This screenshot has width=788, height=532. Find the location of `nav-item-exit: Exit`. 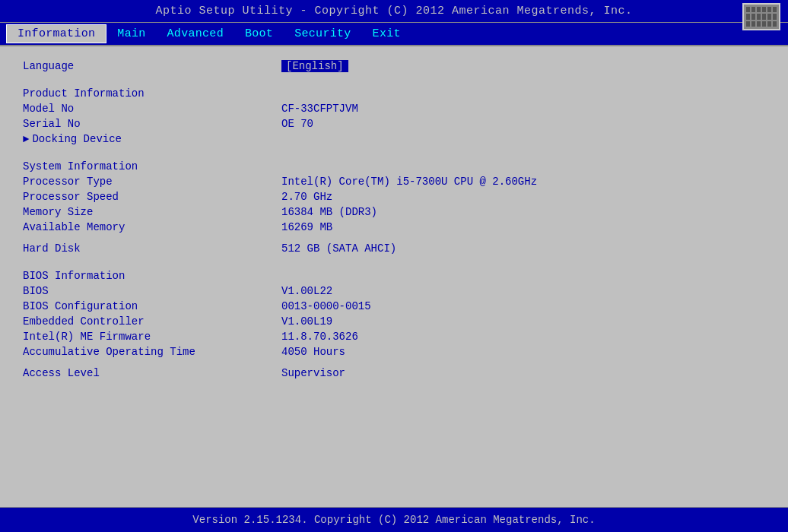

nav-item-exit: Exit is located at coordinates (386, 33).